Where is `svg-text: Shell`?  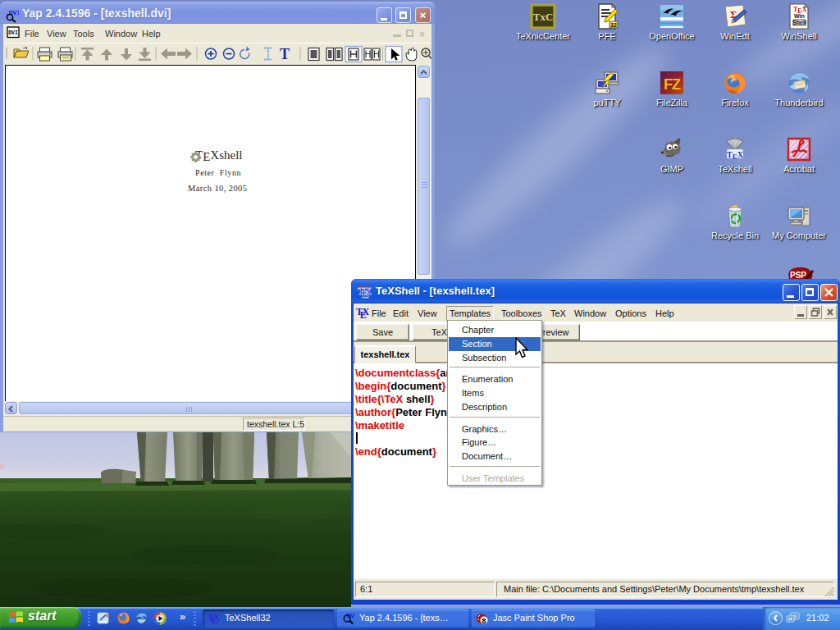 svg-text: Shell is located at coordinates (799, 23).